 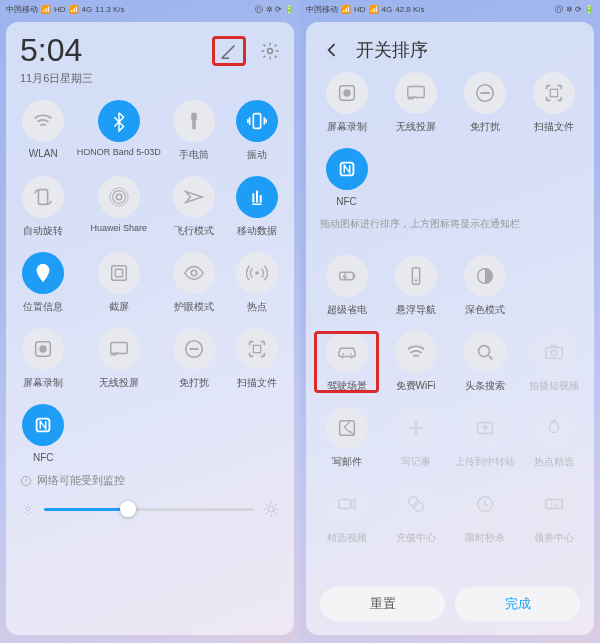 I want to click on search-icon, so click(x=485, y=352).